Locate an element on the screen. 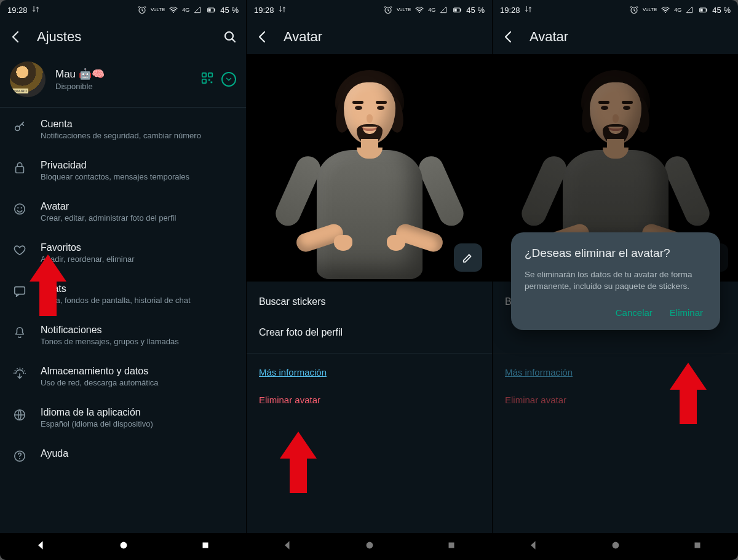 The height and width of the screenshot is (560, 738). qr-icon is located at coordinates (207, 79).